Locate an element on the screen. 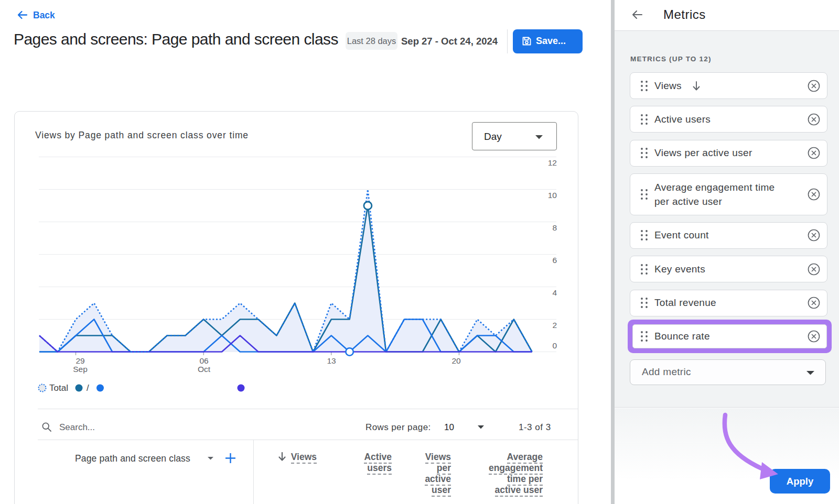 The height and width of the screenshot is (504, 839). svg-text: 06 is located at coordinates (203, 360).